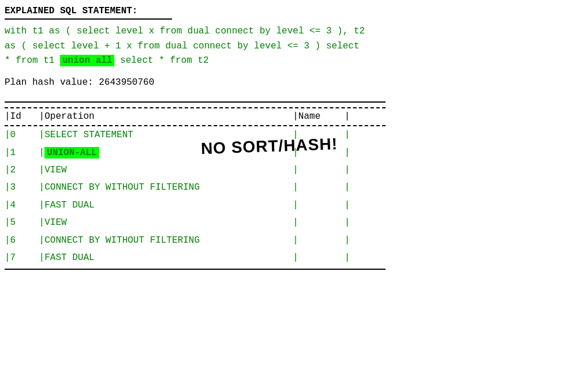  I want to click on sql-line-3: * from t1 union all select * from t2, so click(286, 61).